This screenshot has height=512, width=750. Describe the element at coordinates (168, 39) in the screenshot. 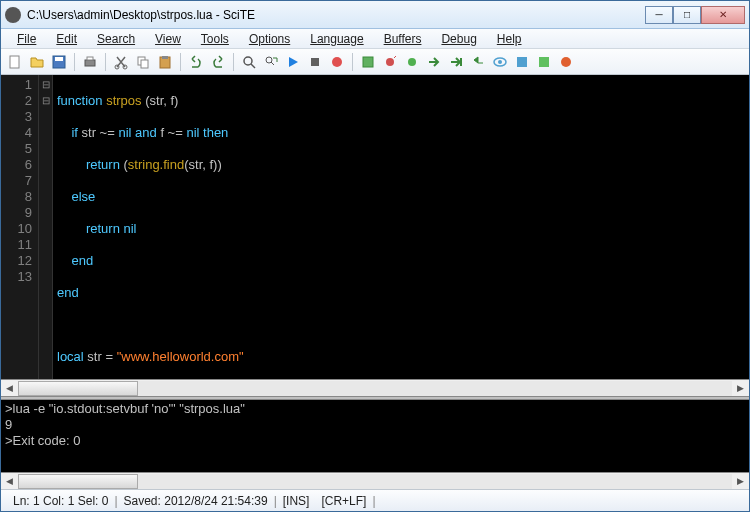

I see `menu-view: View` at that location.